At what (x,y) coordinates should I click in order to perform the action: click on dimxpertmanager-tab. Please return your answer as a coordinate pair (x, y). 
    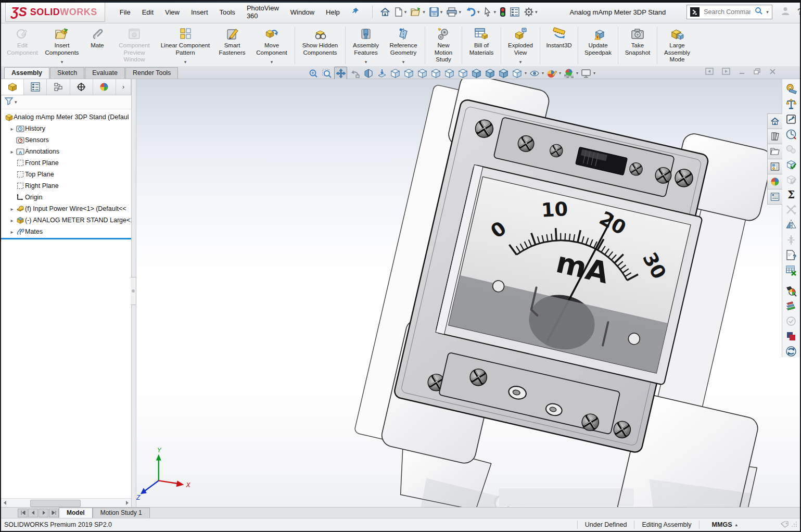
    Looking at the image, I should click on (82, 87).